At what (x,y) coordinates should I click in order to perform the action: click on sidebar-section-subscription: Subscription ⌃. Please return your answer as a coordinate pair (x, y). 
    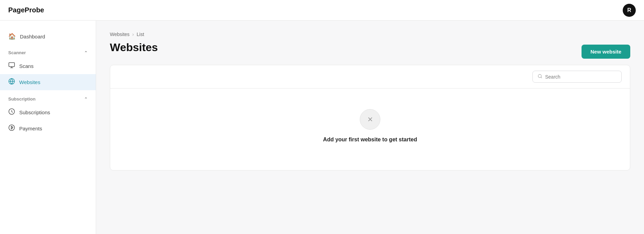
    Looking at the image, I should click on (48, 97).